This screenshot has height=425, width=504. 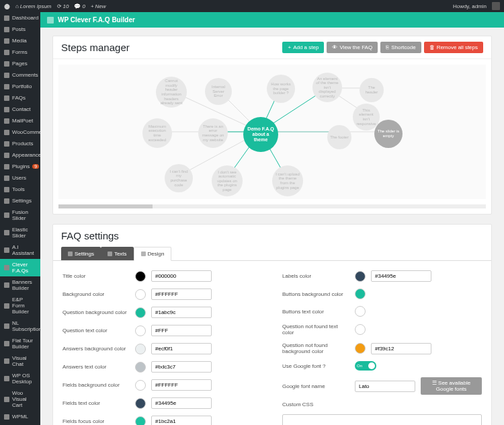 What do you see at coordinates (153, 254) in the screenshot?
I see `tab-design: Design` at bounding box center [153, 254].